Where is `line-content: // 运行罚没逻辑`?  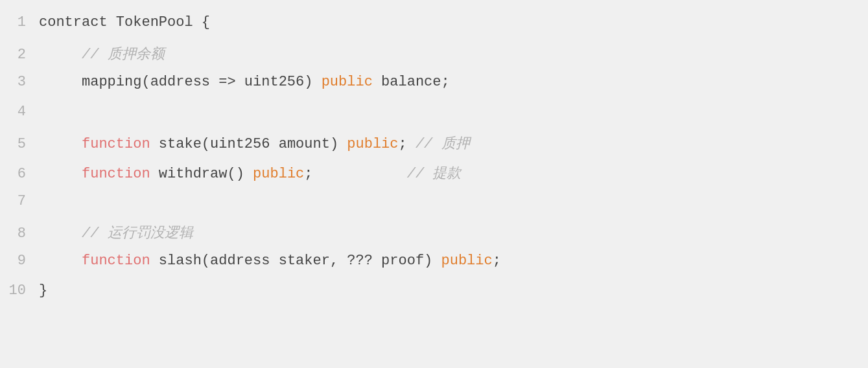 line-content: // 运行罚没逻辑 is located at coordinates (116, 233).